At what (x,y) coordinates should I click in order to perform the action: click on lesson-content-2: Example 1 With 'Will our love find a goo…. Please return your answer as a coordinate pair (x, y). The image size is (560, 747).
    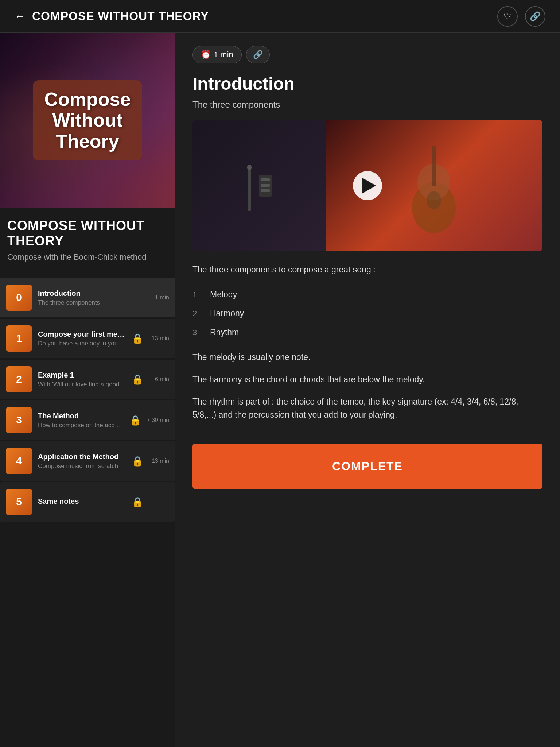
    Looking at the image, I should click on (82, 379).